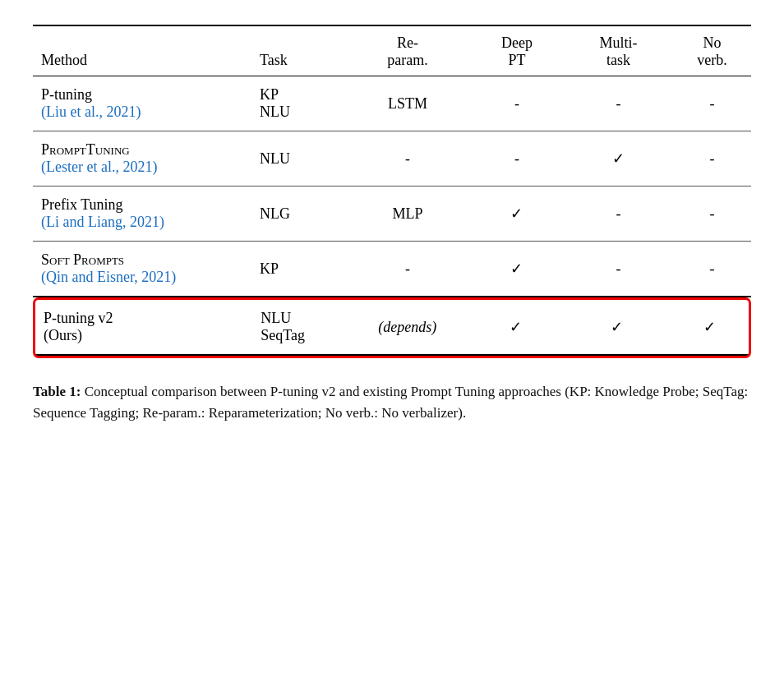 The height and width of the screenshot is (700, 784). I want to click on table-row: PromptTuning (Lester et al., 2021) NLU -…, so click(392, 159).